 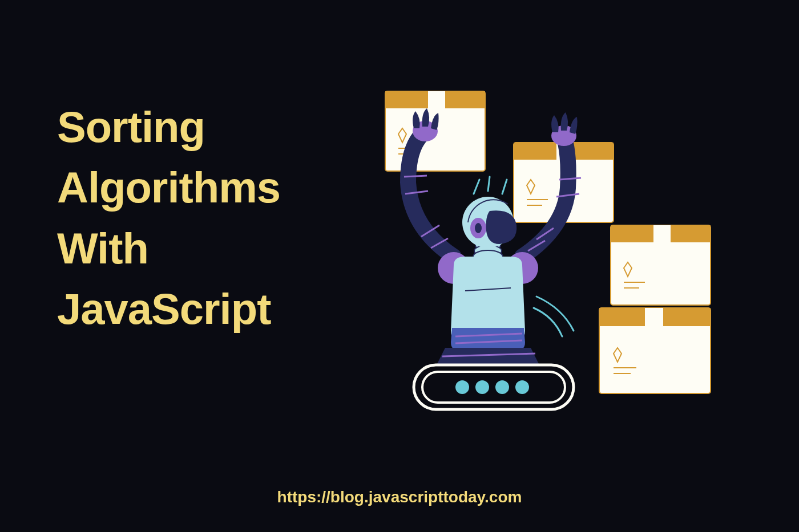 What do you see at coordinates (400, 497) in the screenshot?
I see `footer-url: https://blog.javascripttoday.com` at bounding box center [400, 497].